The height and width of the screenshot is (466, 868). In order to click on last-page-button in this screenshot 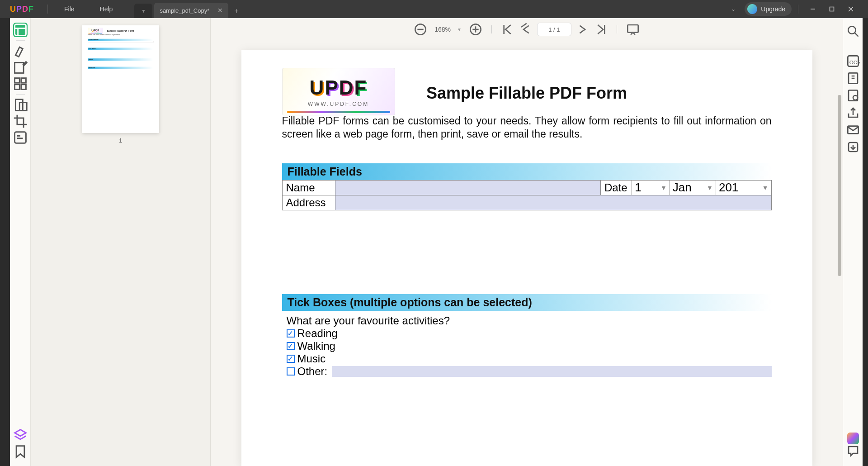, I will do `click(601, 29)`.